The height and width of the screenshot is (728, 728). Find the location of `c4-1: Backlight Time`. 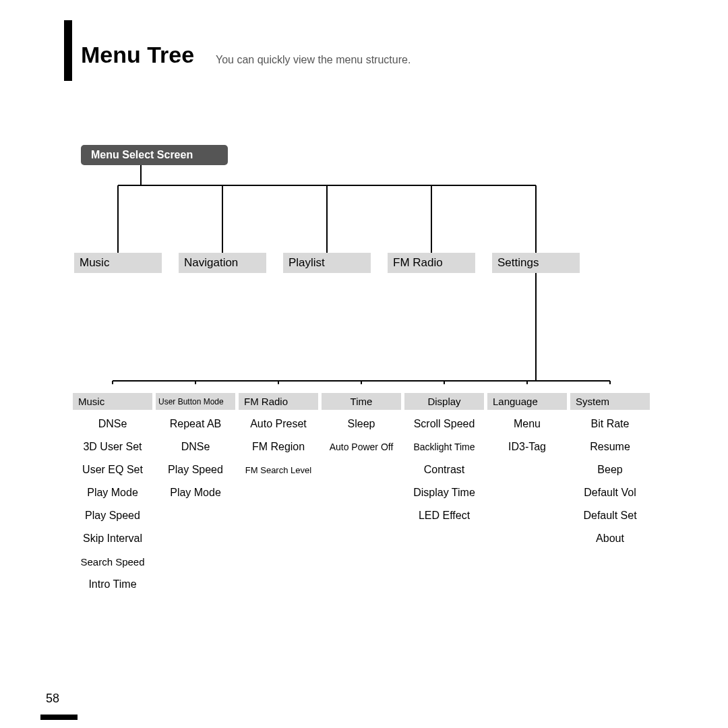

c4-1: Backlight Time is located at coordinates (444, 447).